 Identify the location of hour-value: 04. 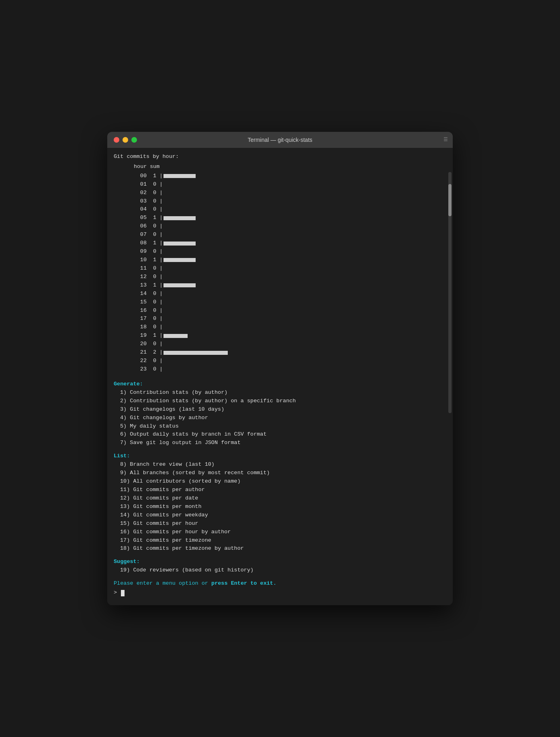
(142, 210).